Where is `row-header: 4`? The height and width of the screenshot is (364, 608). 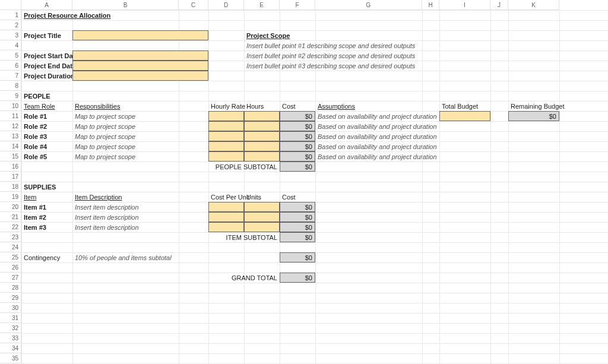 row-header: 4 is located at coordinates (11, 45).